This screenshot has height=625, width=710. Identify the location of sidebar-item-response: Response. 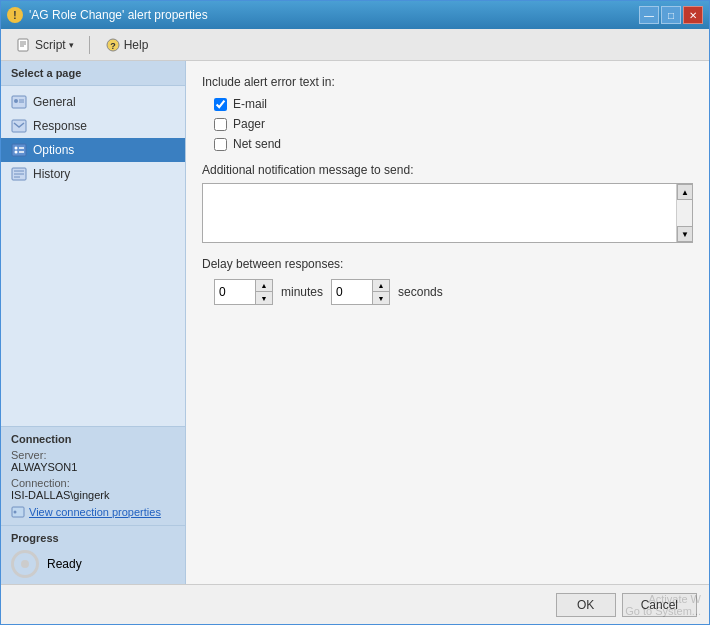
(93, 126).